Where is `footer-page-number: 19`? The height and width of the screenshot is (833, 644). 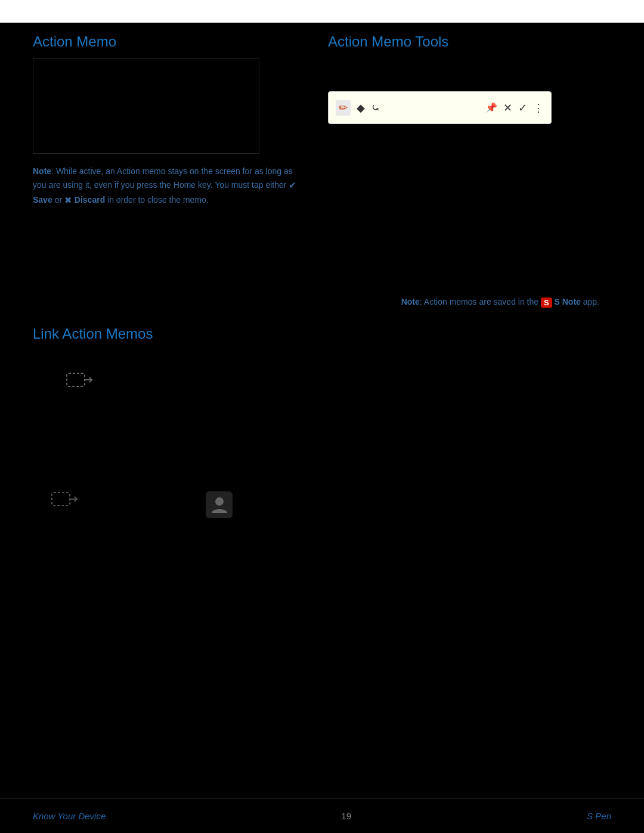
footer-page-number: 19 is located at coordinates (346, 816).